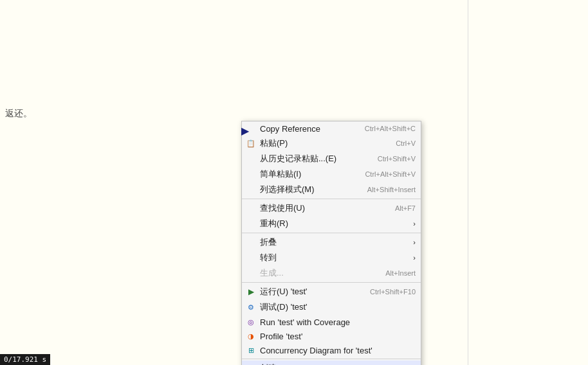 The width and height of the screenshot is (588, 365). What do you see at coordinates (331, 208) in the screenshot?
I see `menu-item-find-usages: 查找使用(U)Alt+F7` at bounding box center [331, 208].